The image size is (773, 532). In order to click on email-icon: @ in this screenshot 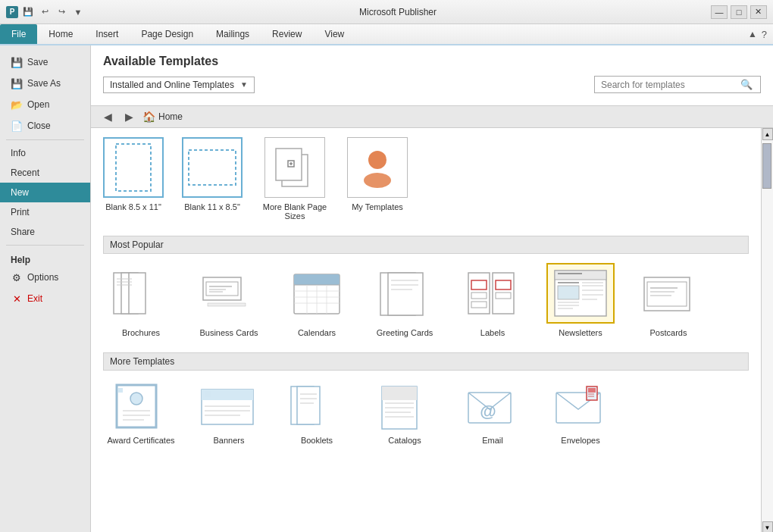, I will do `click(493, 406)`.